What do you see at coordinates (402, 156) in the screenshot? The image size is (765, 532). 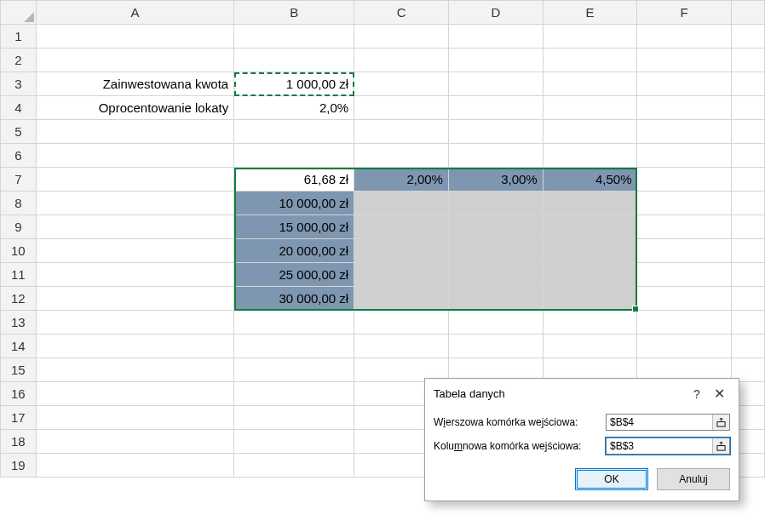 I see `cell-C6` at bounding box center [402, 156].